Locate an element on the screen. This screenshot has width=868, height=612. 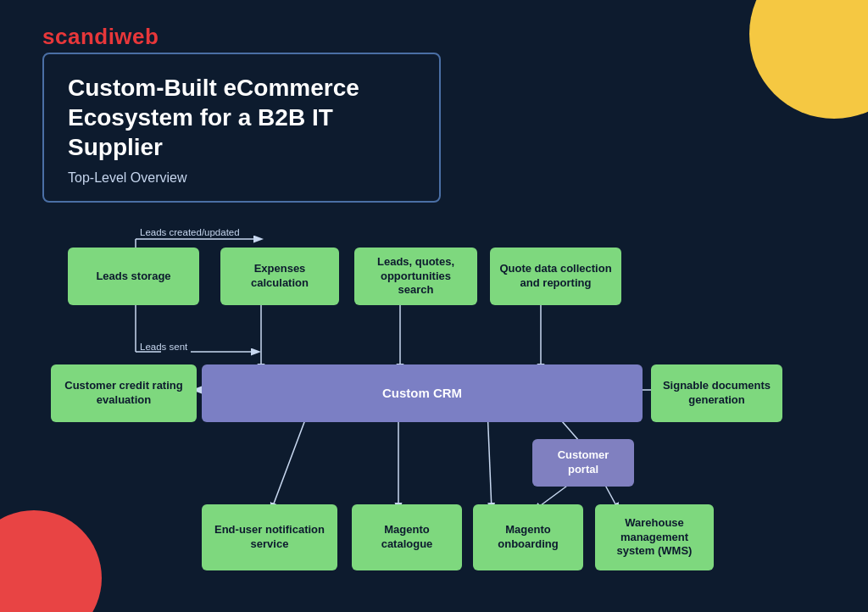
magento-onboarding-box: Magento onboarding is located at coordinates (528, 537).